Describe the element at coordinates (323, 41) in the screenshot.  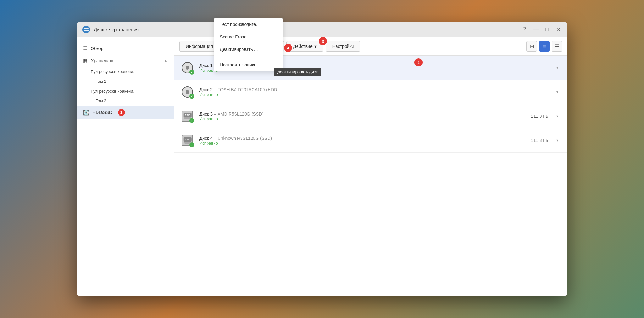
I see `step-badge-3: 3` at that location.